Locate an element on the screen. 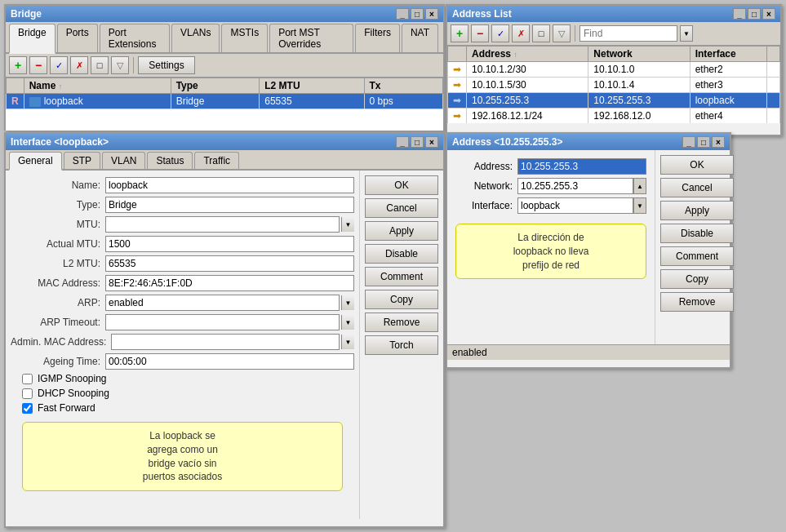  find-dropdown: ▼ is located at coordinates (686, 33).